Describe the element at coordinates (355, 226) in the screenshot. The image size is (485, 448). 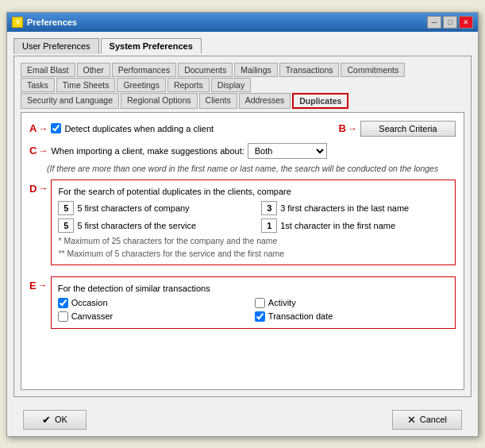
I see `compare-row-2b: 1 1st character in the first name` at that location.